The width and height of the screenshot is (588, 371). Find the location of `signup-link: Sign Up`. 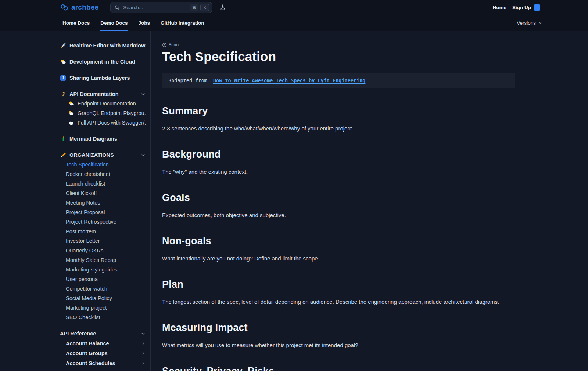

signup-link: Sign Up is located at coordinates (522, 7).